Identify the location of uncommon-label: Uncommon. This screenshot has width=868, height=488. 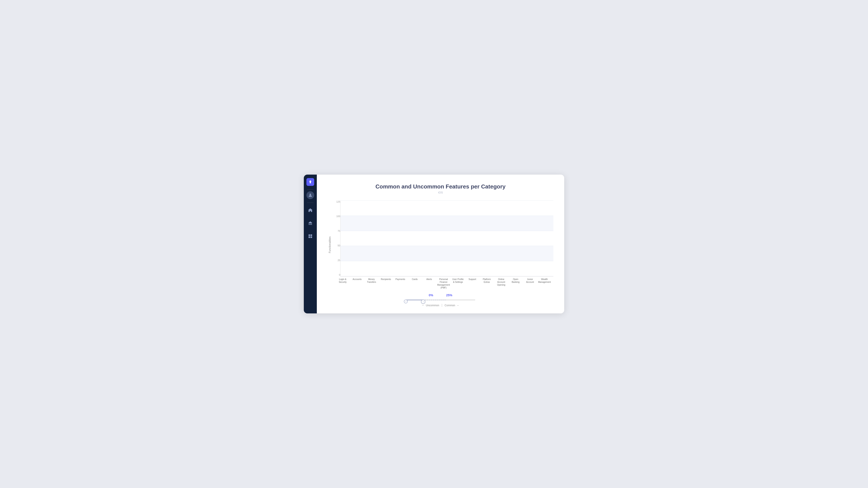
(433, 305).